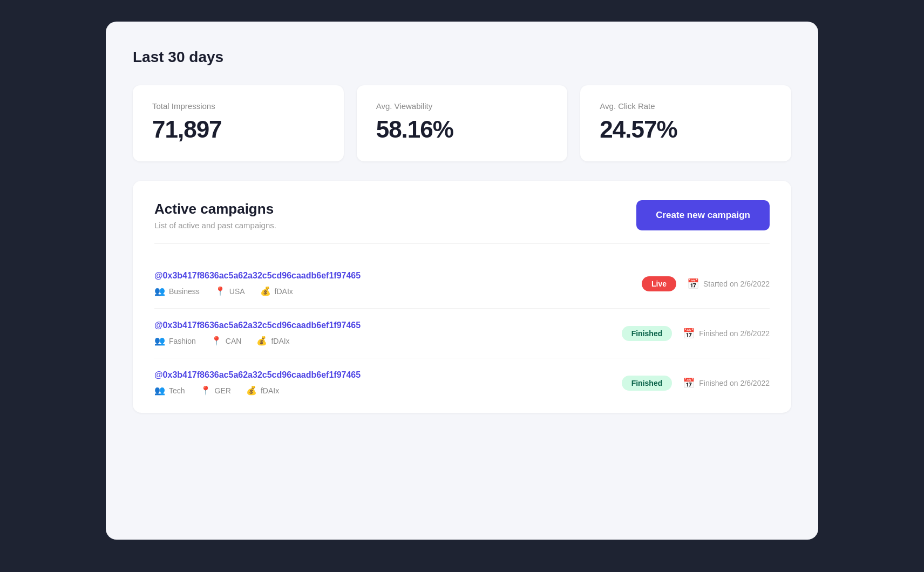  I want to click on campaign-date: 📅 Started on 2/6/2022, so click(729, 284).